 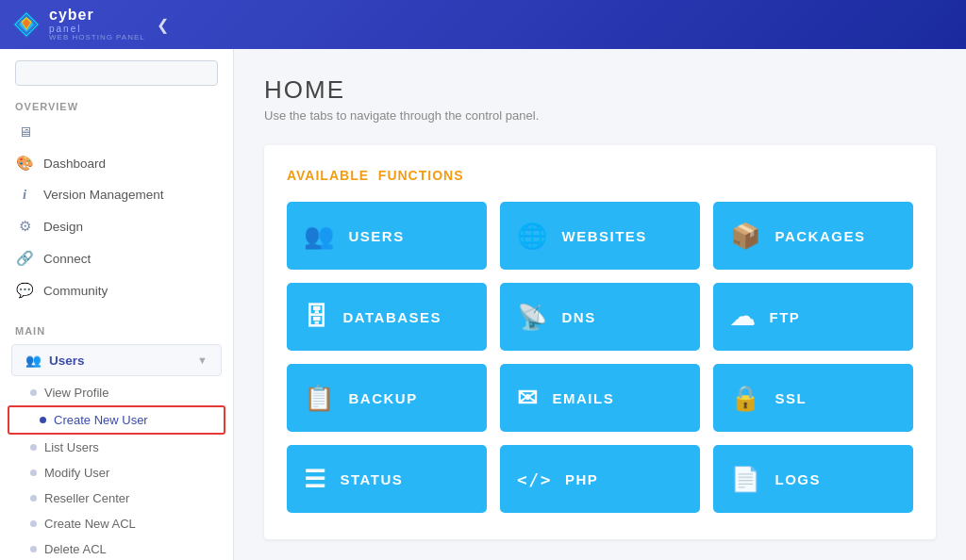 I want to click on function-websites-button: 🌐 WEBSITES, so click(x=600, y=236).